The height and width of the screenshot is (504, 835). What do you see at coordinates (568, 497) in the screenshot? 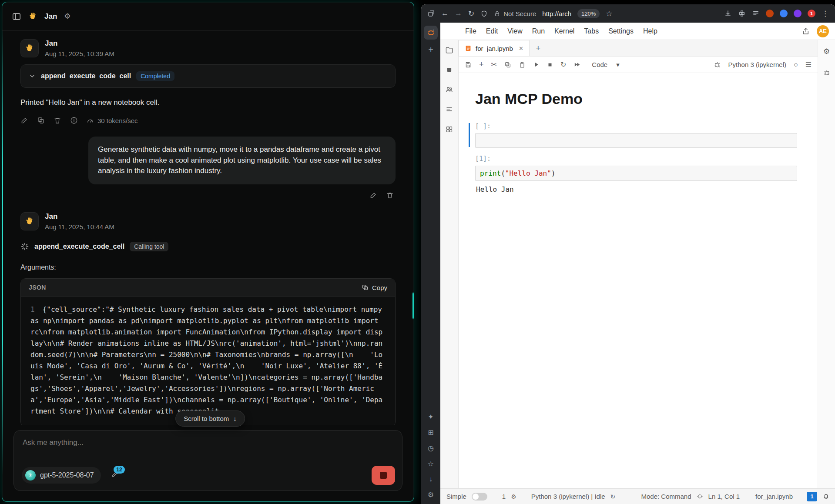
I see `kernel-status-label: Python 3 (ipykernel) | Idle` at bounding box center [568, 497].